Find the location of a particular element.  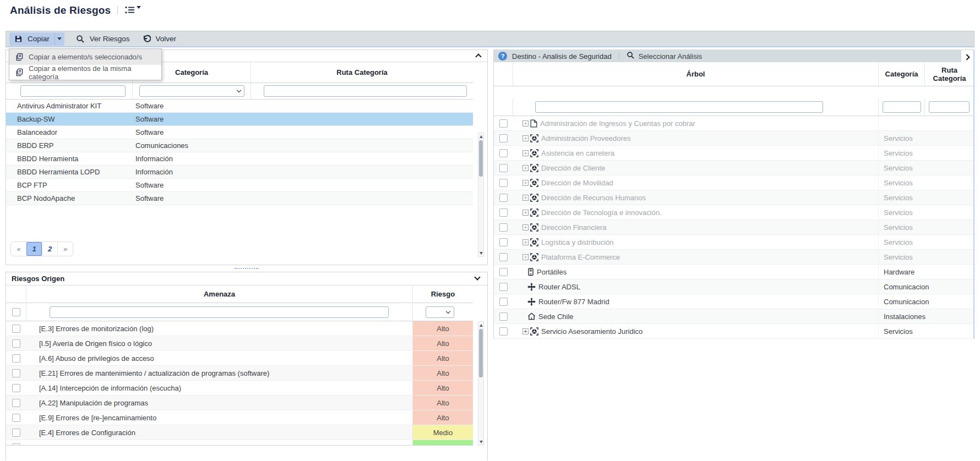

riesgo-row: [A.22] Manipulación de programasAlto is located at coordinates (239, 403).